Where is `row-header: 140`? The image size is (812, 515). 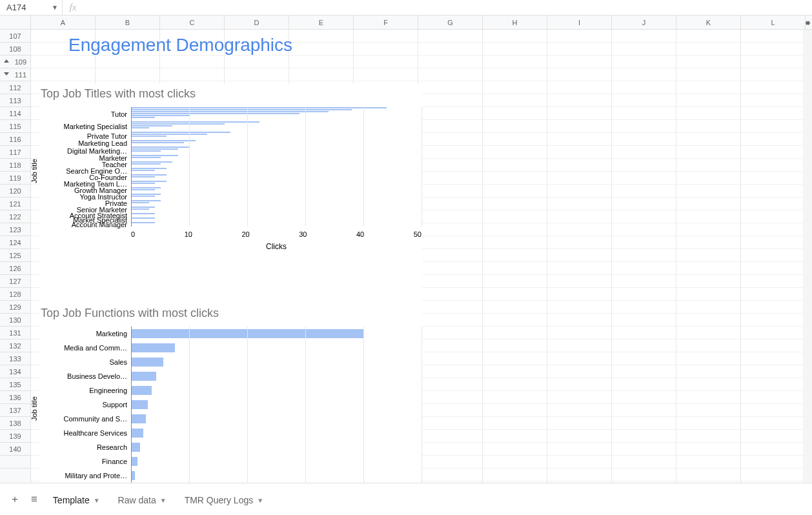 row-header: 140 is located at coordinates (15, 449).